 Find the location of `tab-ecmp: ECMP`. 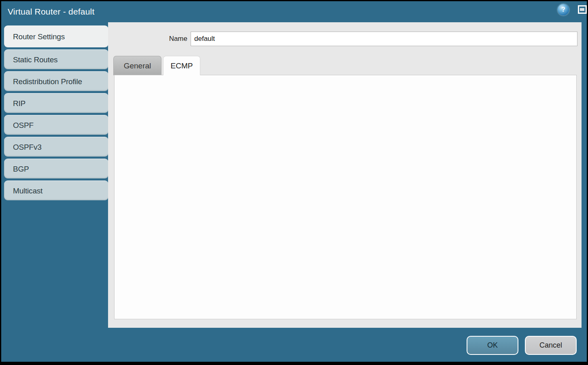

tab-ecmp: ECMP is located at coordinates (182, 66).